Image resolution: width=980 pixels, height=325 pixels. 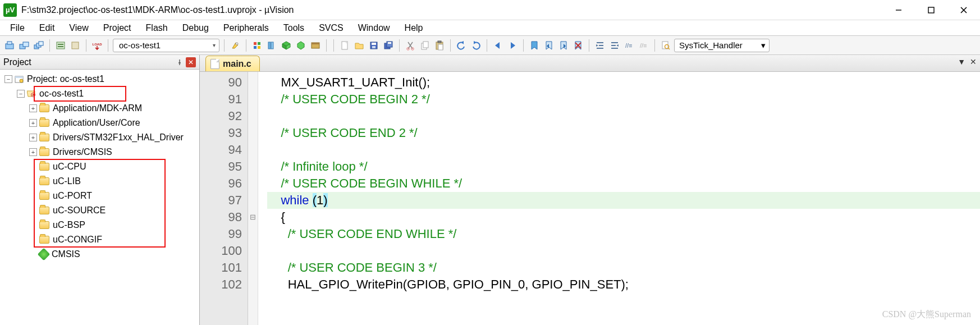 What do you see at coordinates (722, 45) in the screenshot?
I see `symbol-search: SysTick_Handler ▾` at bounding box center [722, 45].